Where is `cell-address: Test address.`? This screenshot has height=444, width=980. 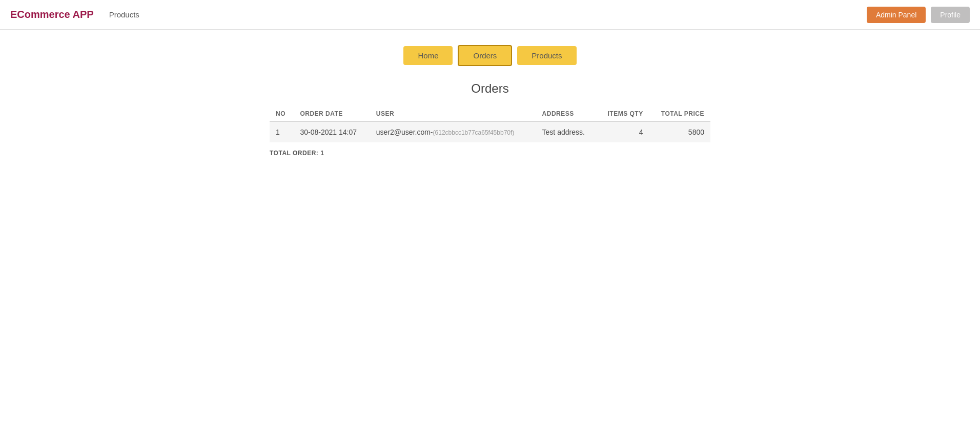 cell-address: Test address. is located at coordinates (566, 132).